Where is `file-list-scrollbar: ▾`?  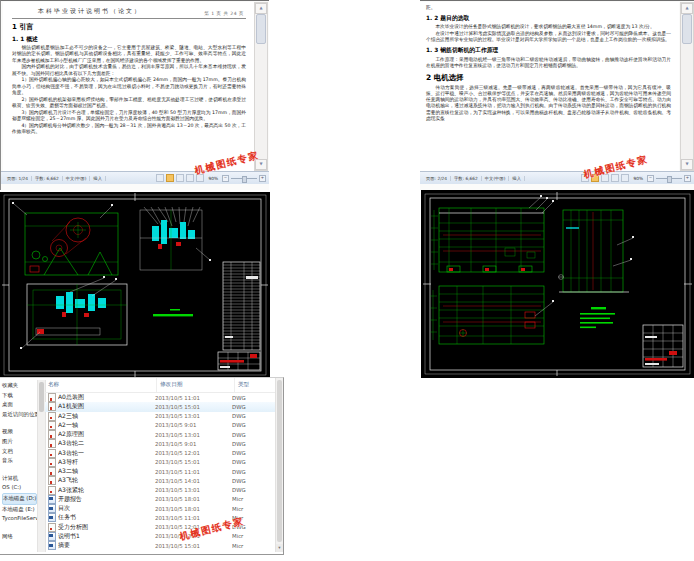
file-list-scrollbar: ▾ is located at coordinates (279, 465).